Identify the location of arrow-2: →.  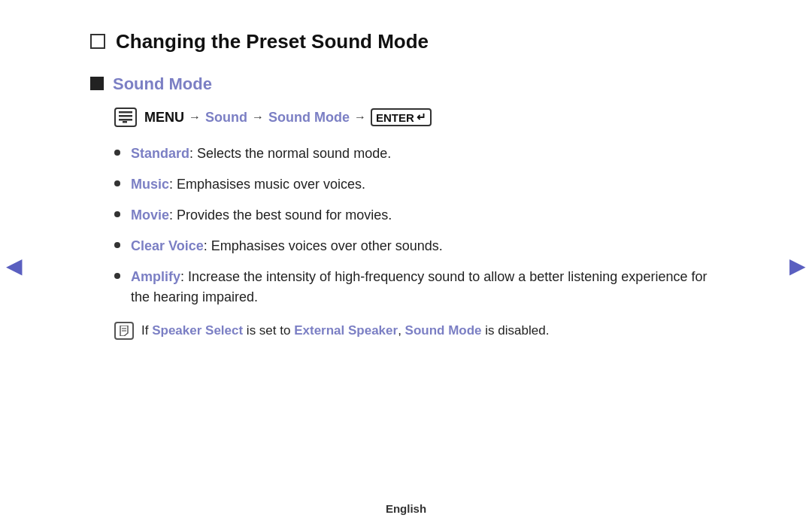
(258, 117).